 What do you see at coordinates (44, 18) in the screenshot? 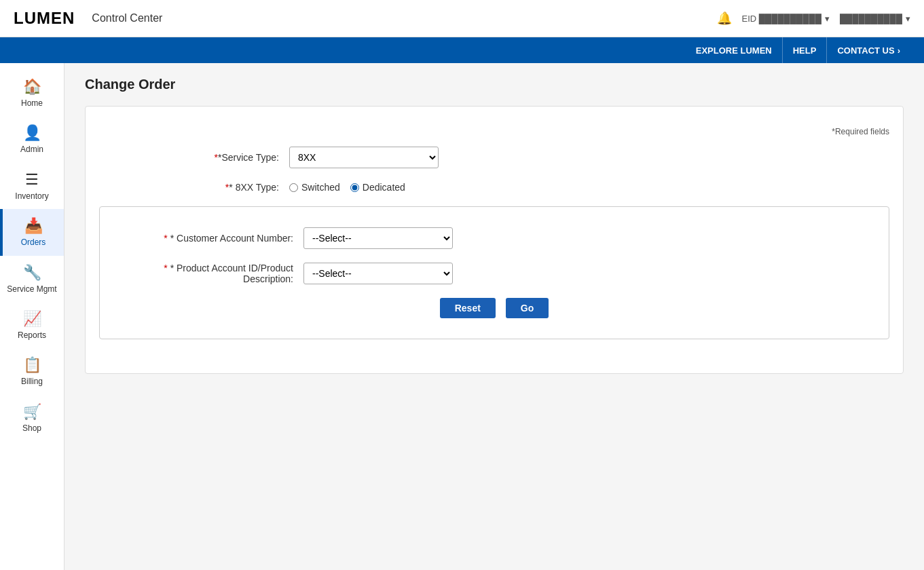
I see `logo: LUMEN` at bounding box center [44, 18].